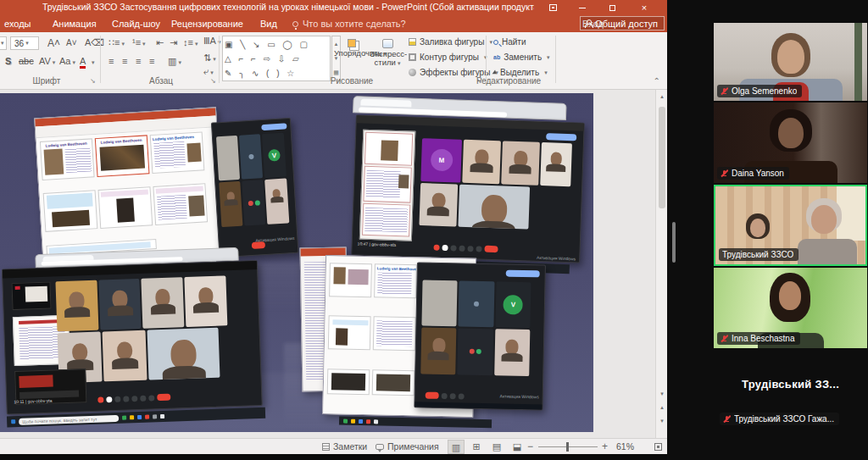 This screenshot has height=460, width=868. What do you see at coordinates (111, 61) in the screenshot?
I see `align-left-button: ≡` at bounding box center [111, 61].